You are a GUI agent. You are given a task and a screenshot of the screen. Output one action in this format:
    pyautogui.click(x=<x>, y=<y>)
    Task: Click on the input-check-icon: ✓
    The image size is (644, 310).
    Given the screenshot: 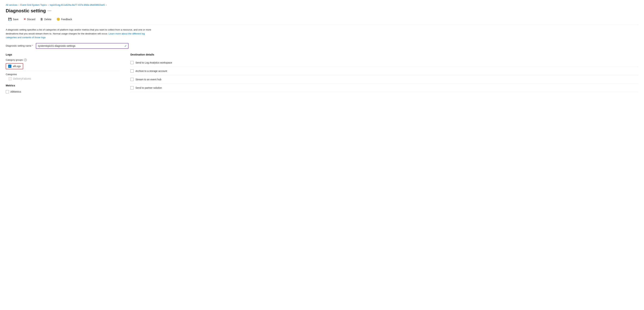 What is the action you would take?
    pyautogui.click(x=126, y=46)
    